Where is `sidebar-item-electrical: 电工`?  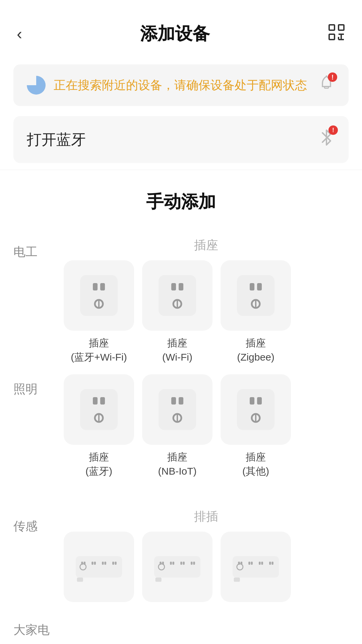
sidebar-item-electrical: 电工 is located at coordinates (35, 252).